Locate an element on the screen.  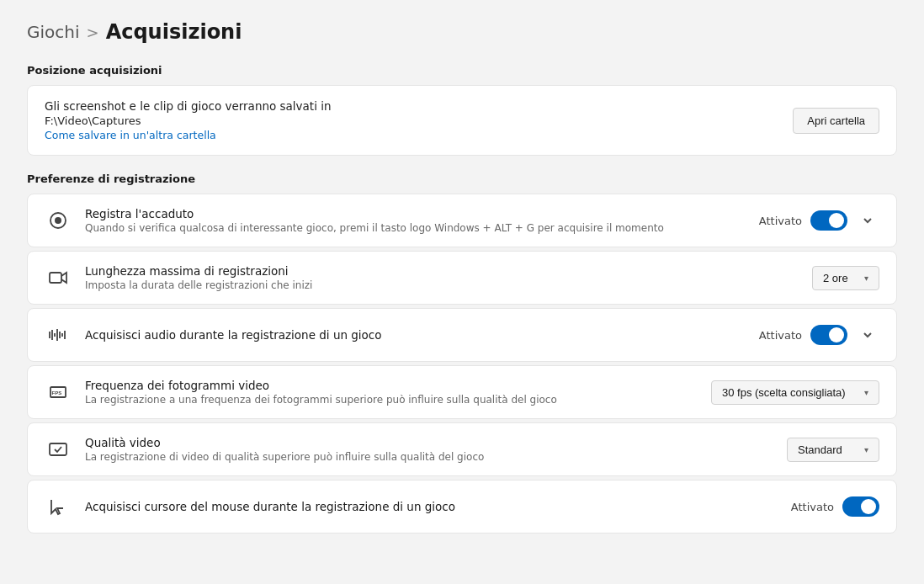
toggle-registra-accaduto is located at coordinates (829, 220).